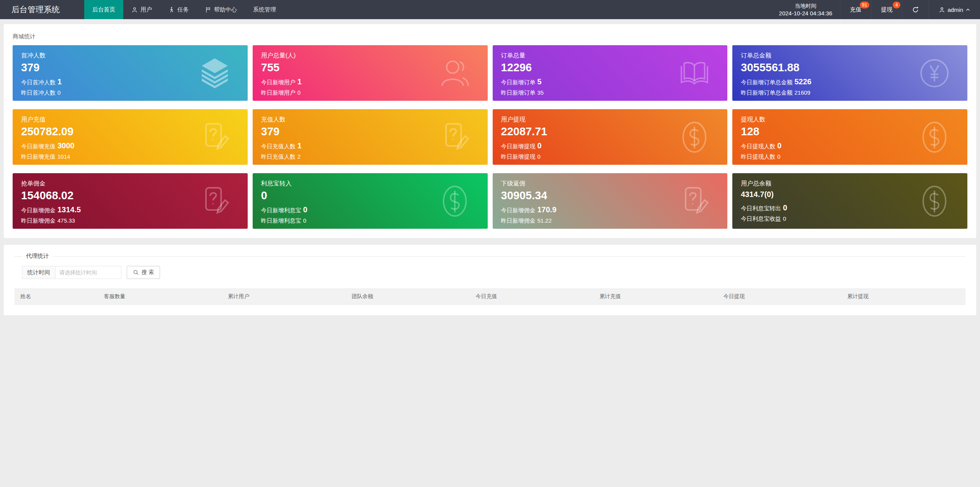 This screenshot has height=487, width=980. I want to click on nav-item-users: 用户, so click(142, 10).